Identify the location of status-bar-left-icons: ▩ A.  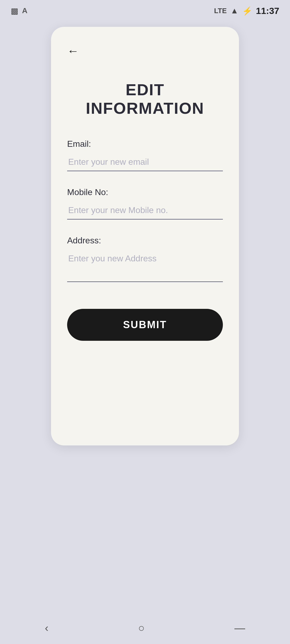
(19, 11).